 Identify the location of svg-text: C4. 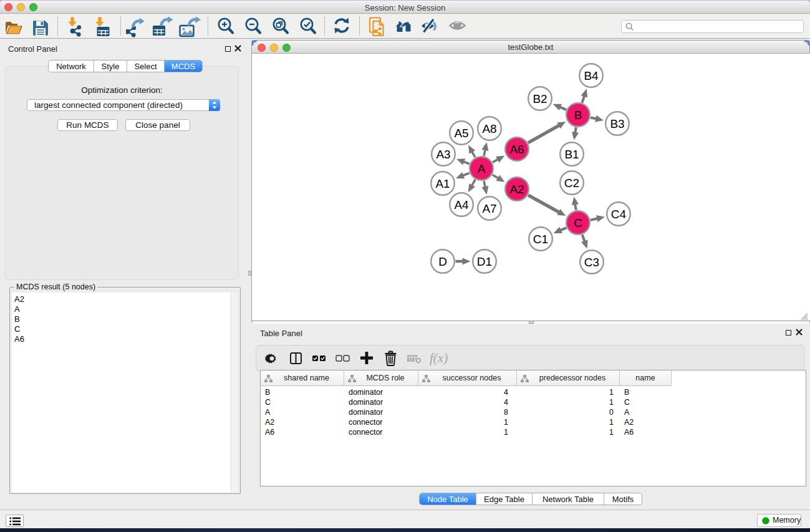
(619, 215).